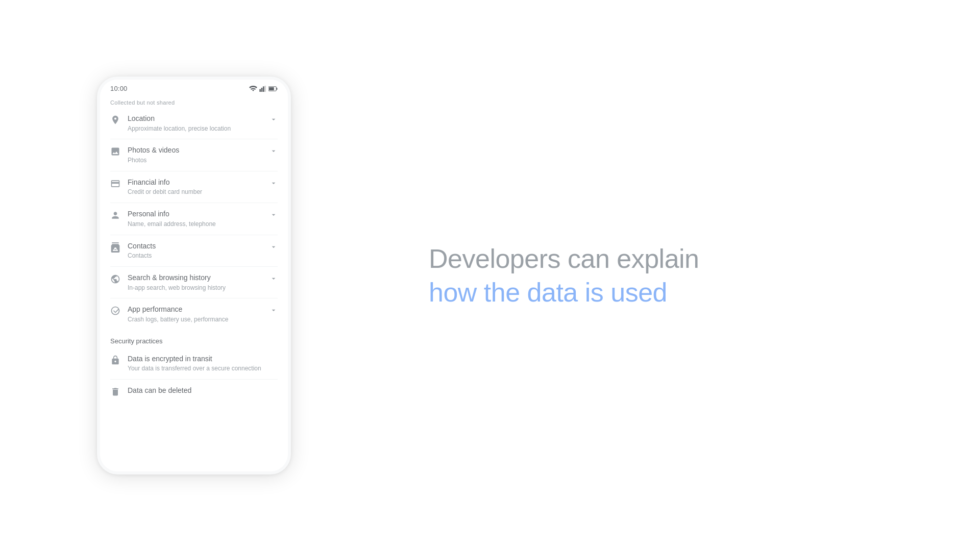  Describe the element at coordinates (115, 247) in the screenshot. I see `contacts-icon` at that location.